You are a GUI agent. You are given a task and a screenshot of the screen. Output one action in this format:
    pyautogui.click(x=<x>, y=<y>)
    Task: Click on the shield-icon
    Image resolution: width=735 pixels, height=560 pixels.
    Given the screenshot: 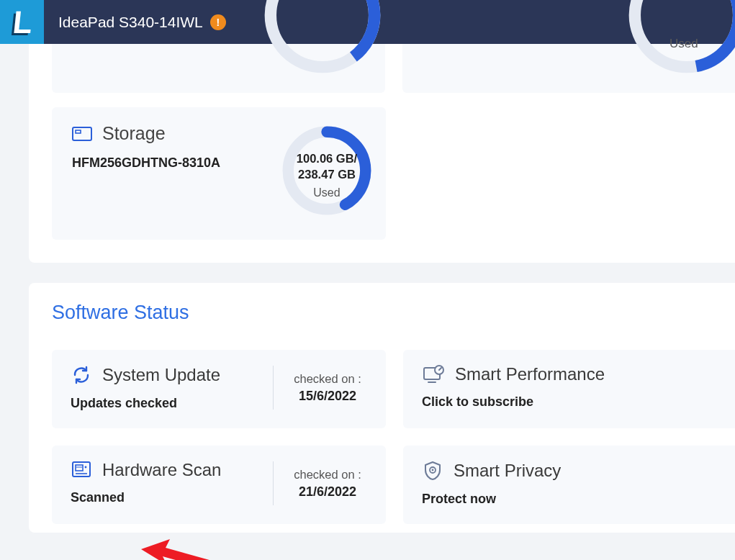 What is the action you would take?
    pyautogui.click(x=433, y=471)
    